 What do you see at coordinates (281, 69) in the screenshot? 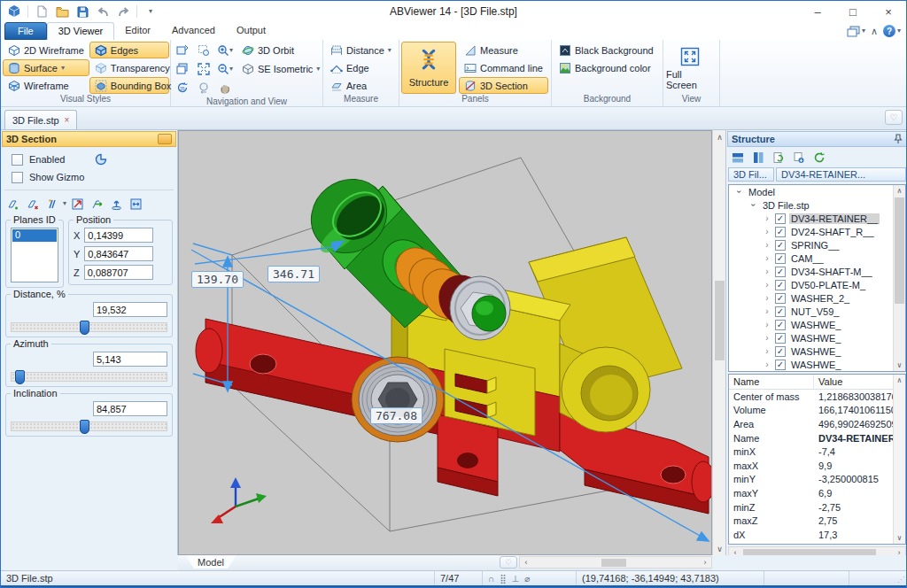
I see `view-preset-button: SE Isometric ▾` at bounding box center [281, 69].